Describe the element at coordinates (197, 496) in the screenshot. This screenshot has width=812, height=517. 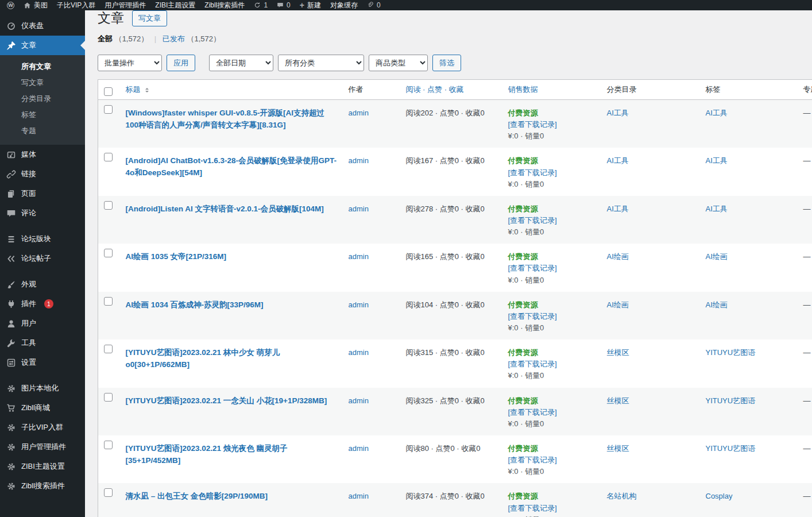
I see `post-title-link: 清水凪 – 出包王女 金色暗影[29P/190MB]` at that location.